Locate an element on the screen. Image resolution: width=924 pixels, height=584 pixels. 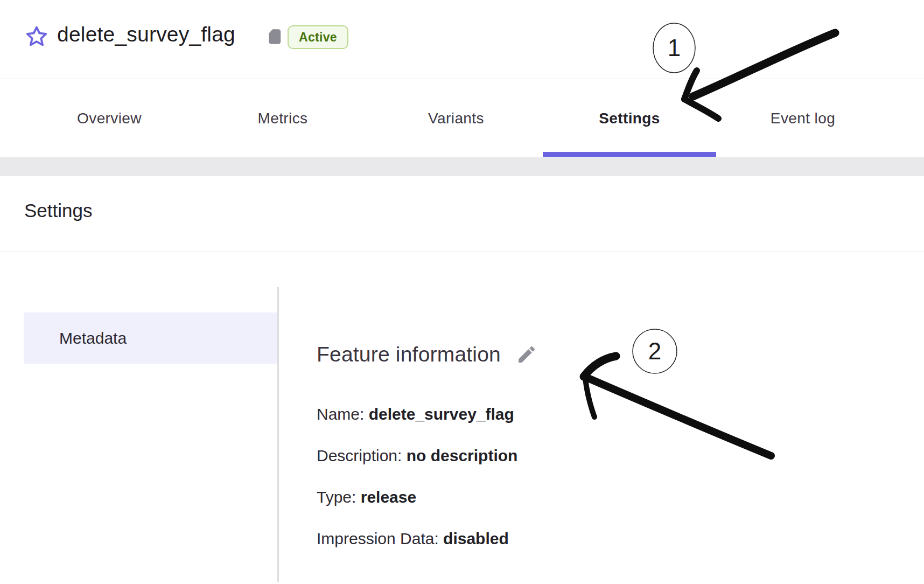
page-title: Settings is located at coordinates (58, 211).